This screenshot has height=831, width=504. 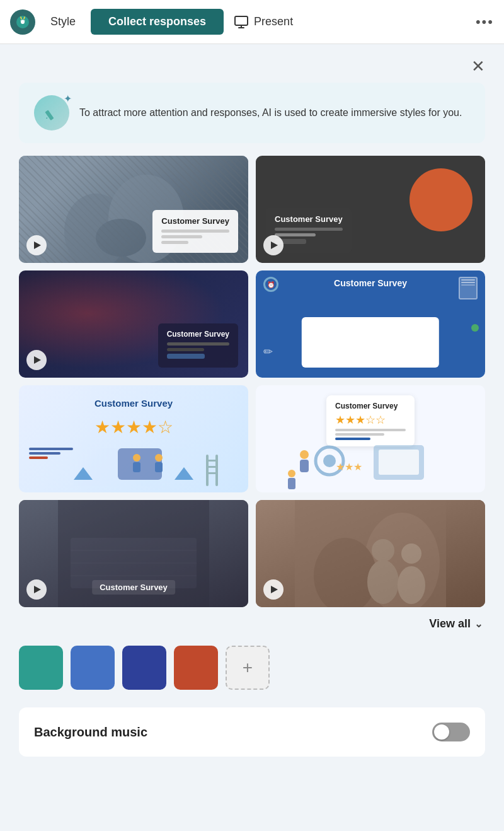 What do you see at coordinates (134, 588) in the screenshot?
I see `card-7-title: Customer Survey` at bounding box center [134, 588].